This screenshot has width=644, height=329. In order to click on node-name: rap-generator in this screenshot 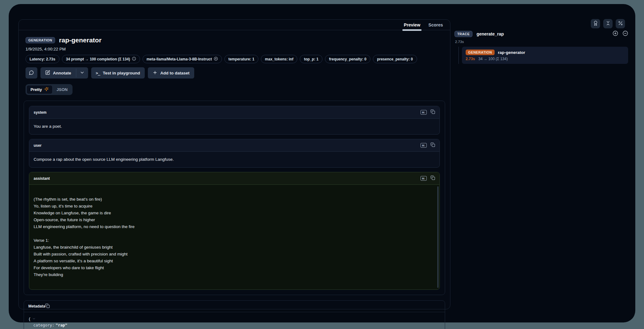, I will do `click(512, 52)`.